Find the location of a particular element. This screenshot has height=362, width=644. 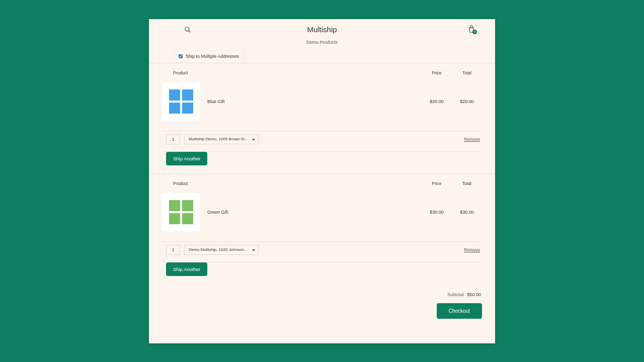

ship-multiple-checkbox is located at coordinates (181, 56).